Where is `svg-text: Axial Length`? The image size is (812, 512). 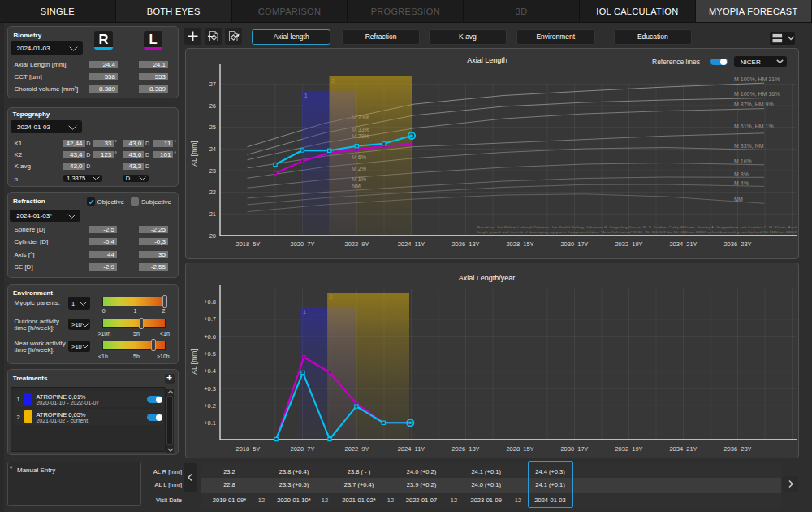
svg-text: Axial Length is located at coordinates (487, 60).